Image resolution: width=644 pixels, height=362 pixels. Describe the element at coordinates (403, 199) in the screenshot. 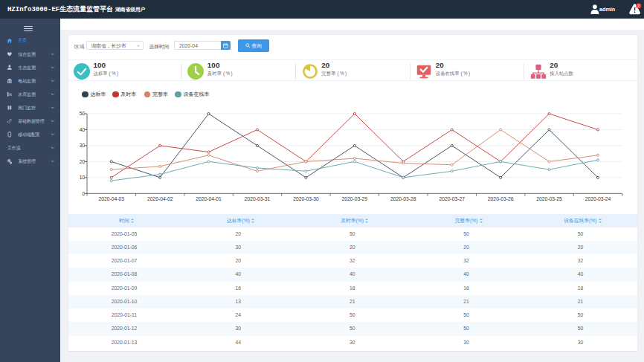

I see `svg-text: 2020-03-28` at that location.